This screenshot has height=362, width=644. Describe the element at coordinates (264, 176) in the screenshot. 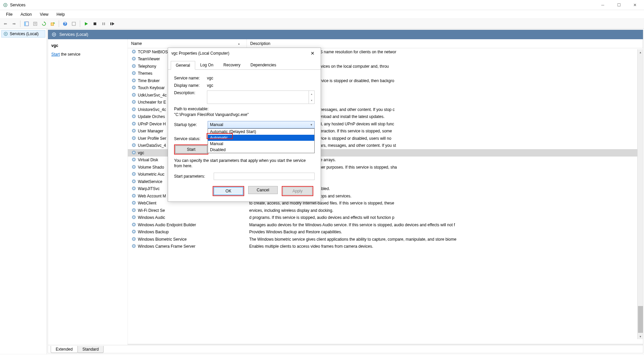

I see `start-parameters-input` at that location.